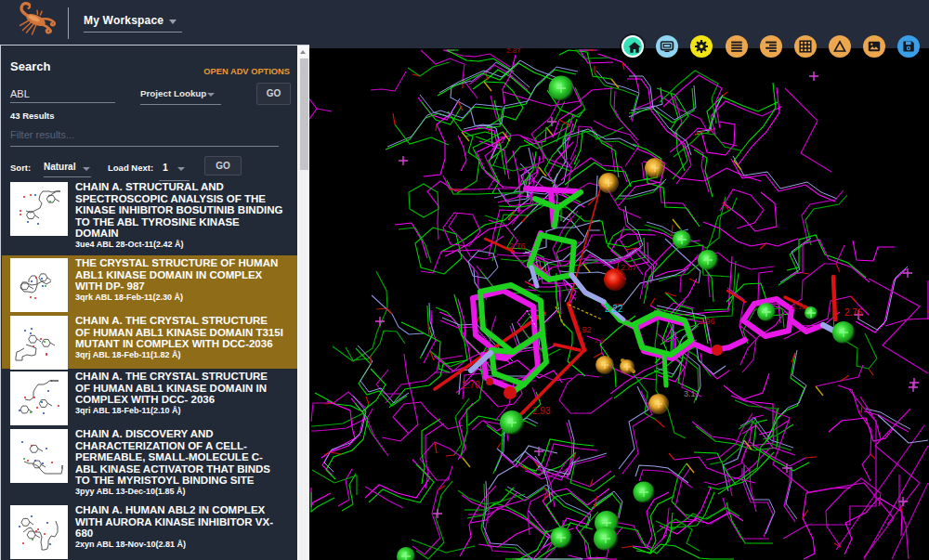 The height and width of the screenshot is (560, 929). I want to click on svg-text: 2.92, so click(583, 330).